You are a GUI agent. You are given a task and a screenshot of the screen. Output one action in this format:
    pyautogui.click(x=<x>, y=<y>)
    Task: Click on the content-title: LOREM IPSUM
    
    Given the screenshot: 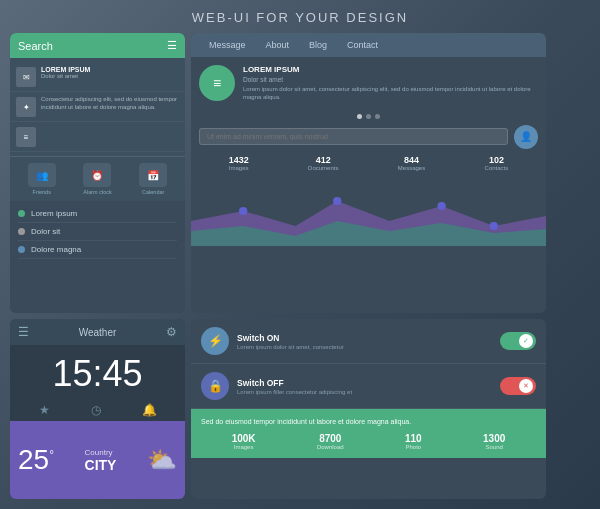 What is the action you would take?
    pyautogui.click(x=390, y=70)
    